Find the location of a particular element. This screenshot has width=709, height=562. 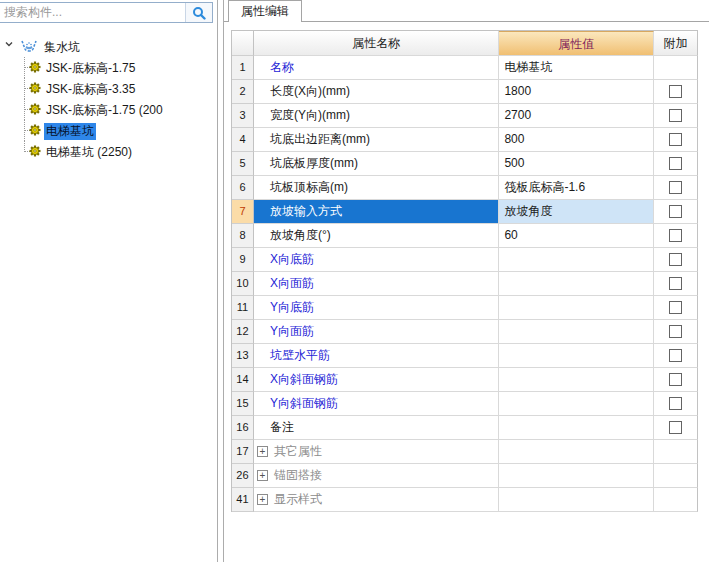

row-number: 26 is located at coordinates (243, 476).